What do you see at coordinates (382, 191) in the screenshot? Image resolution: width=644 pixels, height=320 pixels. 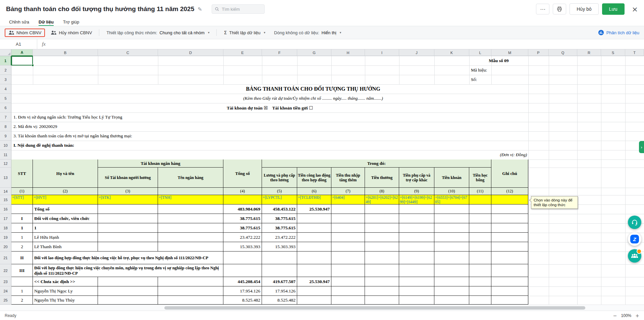 I see `column-number-cell: (8)` at bounding box center [382, 191].